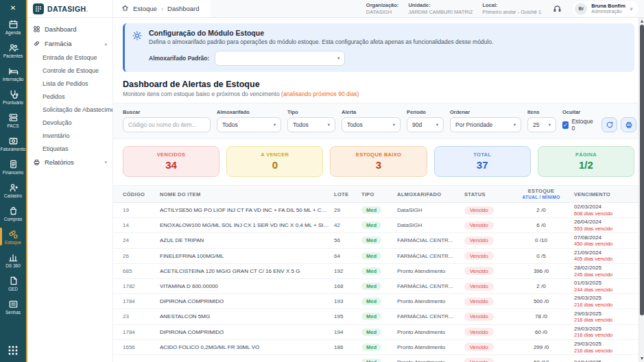 This screenshot has height=362, width=644. Describe the element at coordinates (70, 162) in the screenshot. I see `sidebar-item-relatorios: Relatórios ▾` at that location.